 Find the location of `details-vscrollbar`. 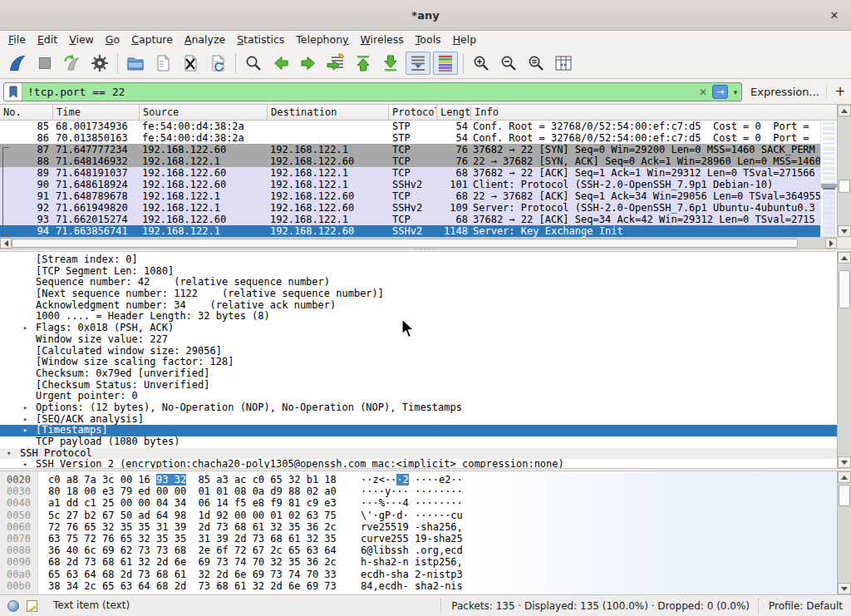

details-vscrollbar is located at coordinates (844, 360).